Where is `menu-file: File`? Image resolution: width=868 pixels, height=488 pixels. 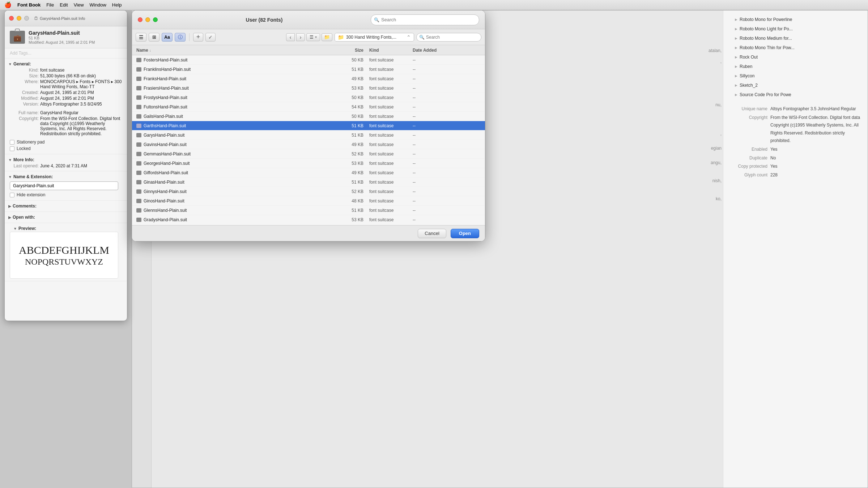
menu-file: File is located at coordinates (50, 5).